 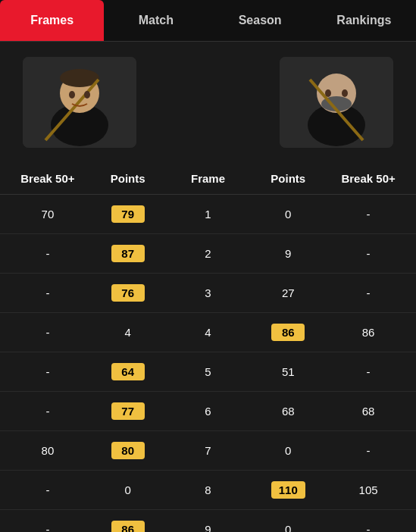 What do you see at coordinates (128, 524) in the screenshot?
I see `points-left-cell: 86` at bounding box center [128, 524].